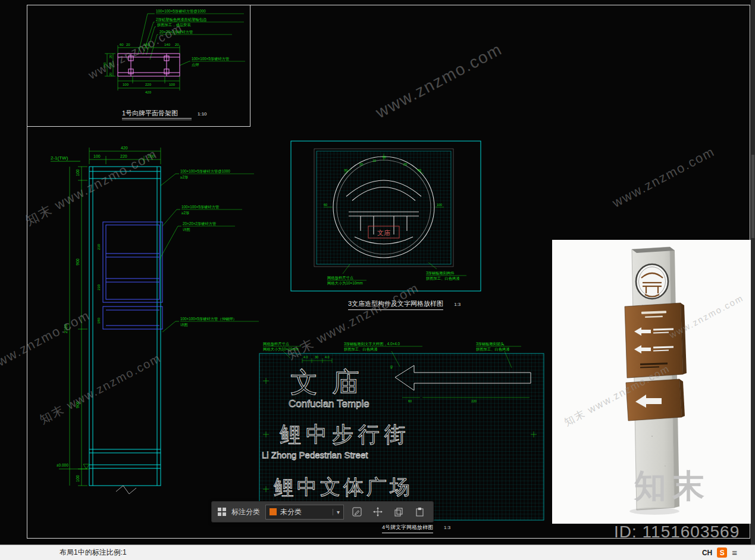 Image resolution: width=755 pixels, height=560 pixels. I want to click on wood-panel-upper, so click(656, 340).